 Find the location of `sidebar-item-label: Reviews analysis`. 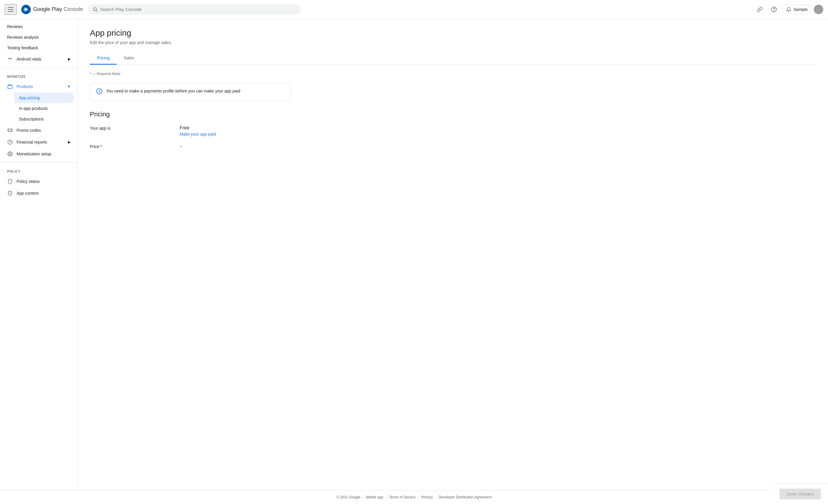

sidebar-item-label: Reviews analysis is located at coordinates (23, 37).